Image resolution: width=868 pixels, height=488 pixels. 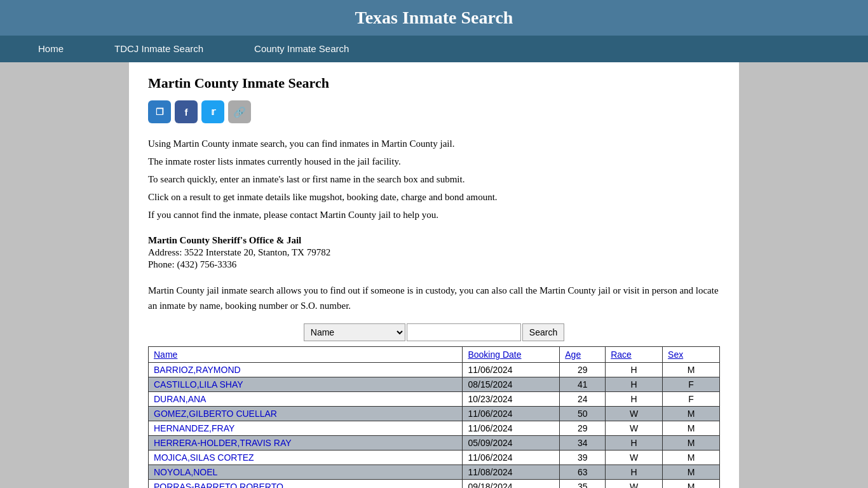 What do you see at coordinates (583, 385) in the screenshot?
I see `inmate-age: 41` at bounding box center [583, 385].